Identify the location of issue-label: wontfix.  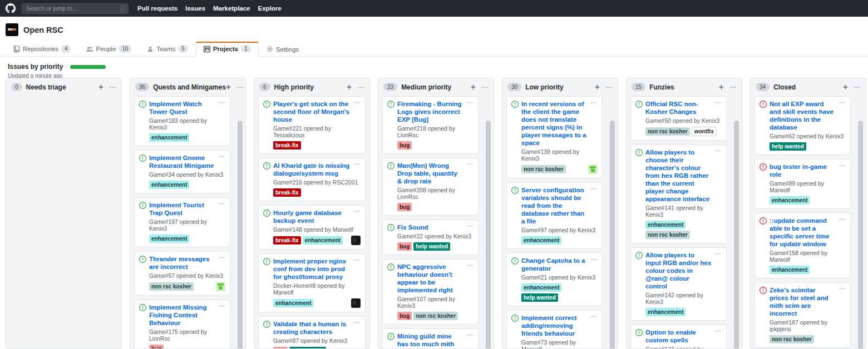
(704, 131).